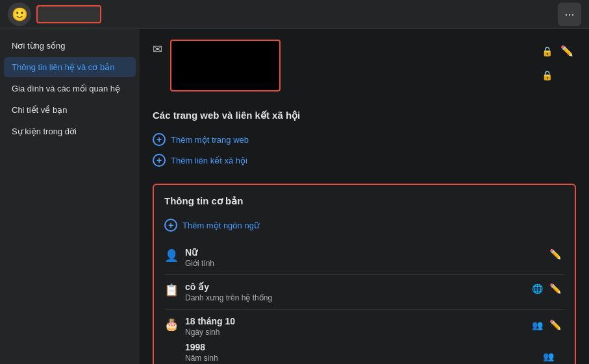 Image resolution: width=589 pixels, height=364 pixels. What do you see at coordinates (548, 356) in the screenshot?
I see `year-group-icon: 👥` at bounding box center [548, 356].